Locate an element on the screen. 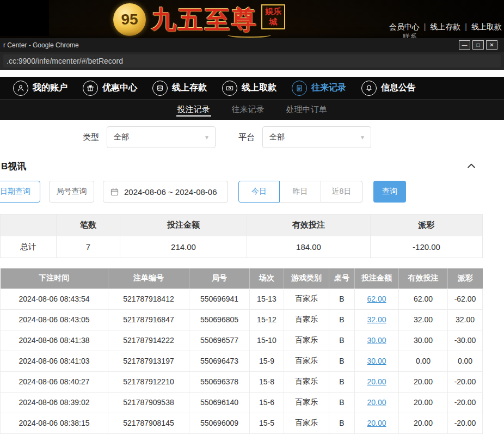 The image size is (504, 435). type-select: 全部 ▼ is located at coordinates (161, 137).